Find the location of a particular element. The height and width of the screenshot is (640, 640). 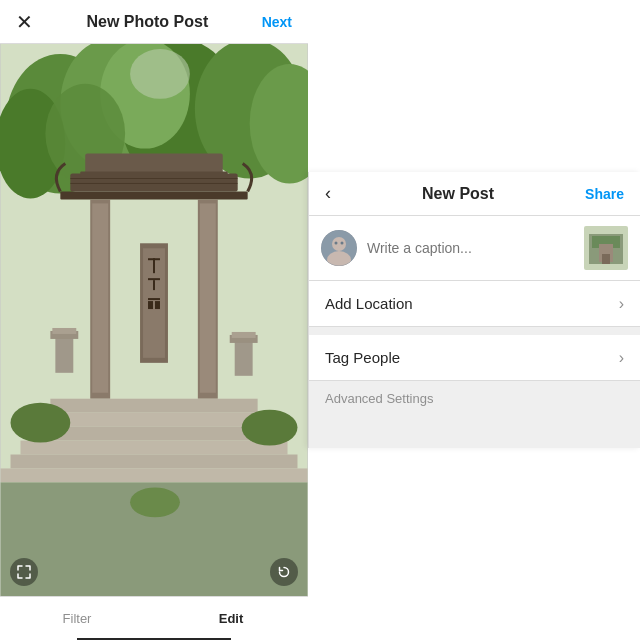

tab-filter: Filter is located at coordinates (77, 618).